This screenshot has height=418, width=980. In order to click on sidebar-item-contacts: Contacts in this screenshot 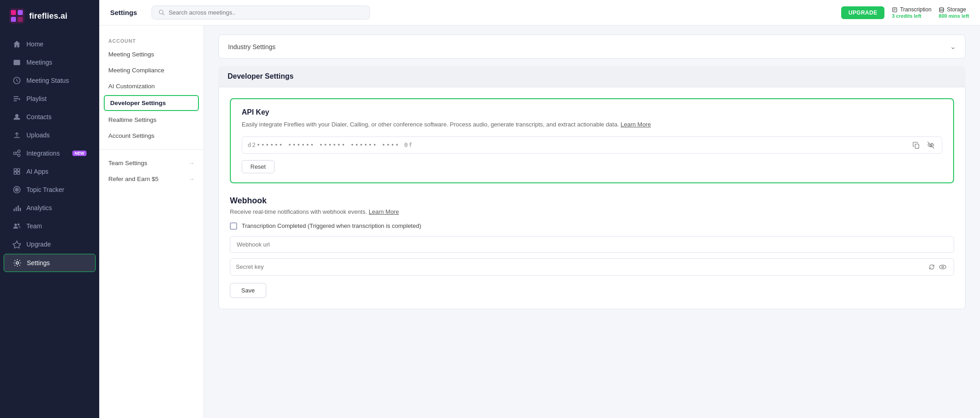, I will do `click(50, 117)`.